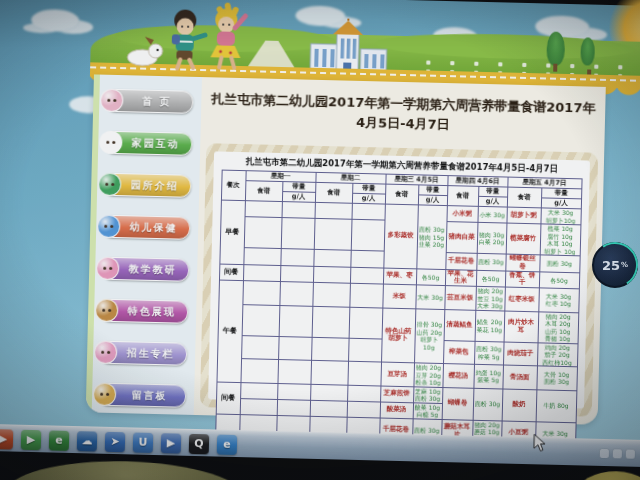 This screenshot has height=480, width=640. Describe the element at coordinates (232, 232) in the screenshot. I see `meal-label: 早餐` at that location.